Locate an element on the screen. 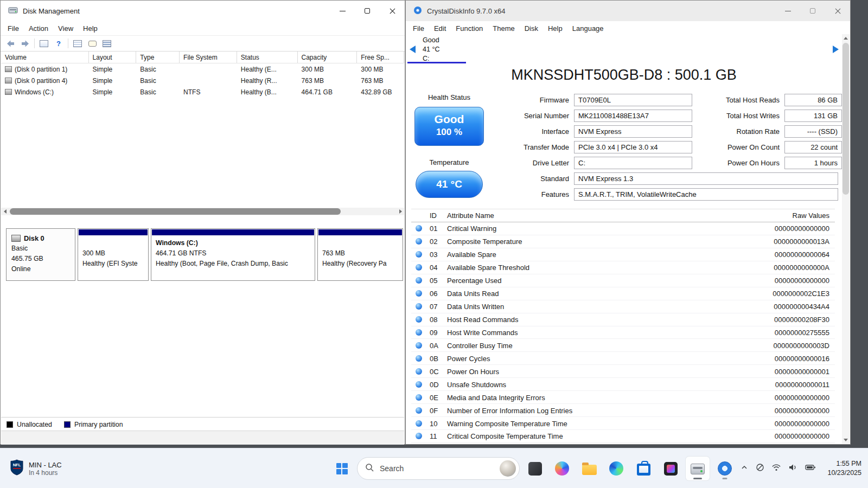 This screenshot has width=868, height=488. dm-horizontal-scrollbar is located at coordinates (203, 211).